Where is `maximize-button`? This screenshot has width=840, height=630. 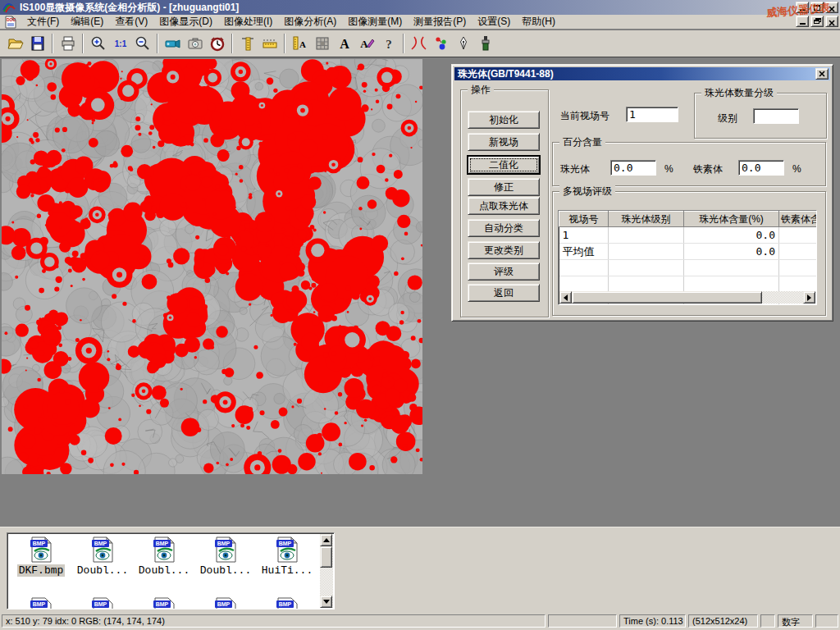
maximize-button is located at coordinates (817, 7).